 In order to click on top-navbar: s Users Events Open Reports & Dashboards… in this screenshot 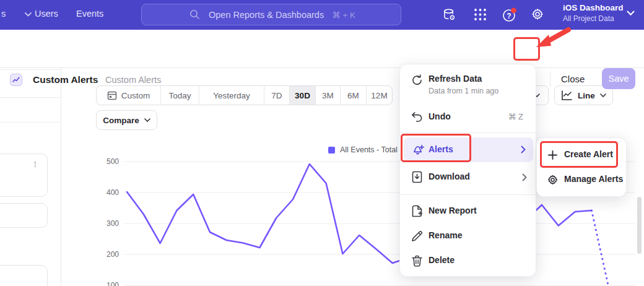, I will do `click(322, 15)`.